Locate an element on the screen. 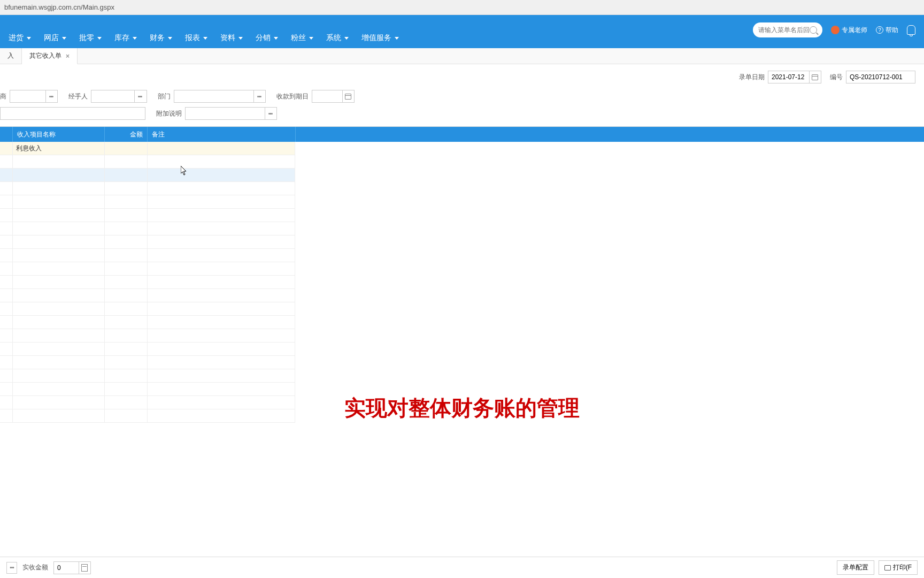  tab-prev: 入 is located at coordinates (11, 56).